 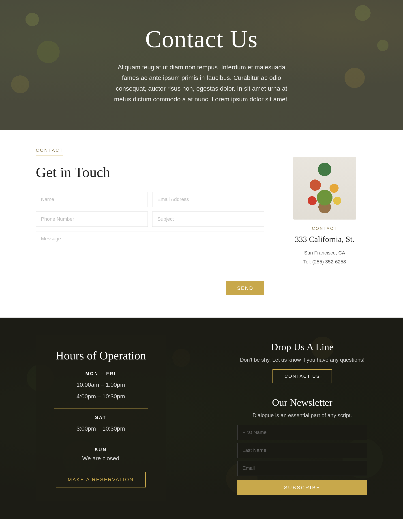 I want to click on send-button: SEND, so click(x=245, y=288).